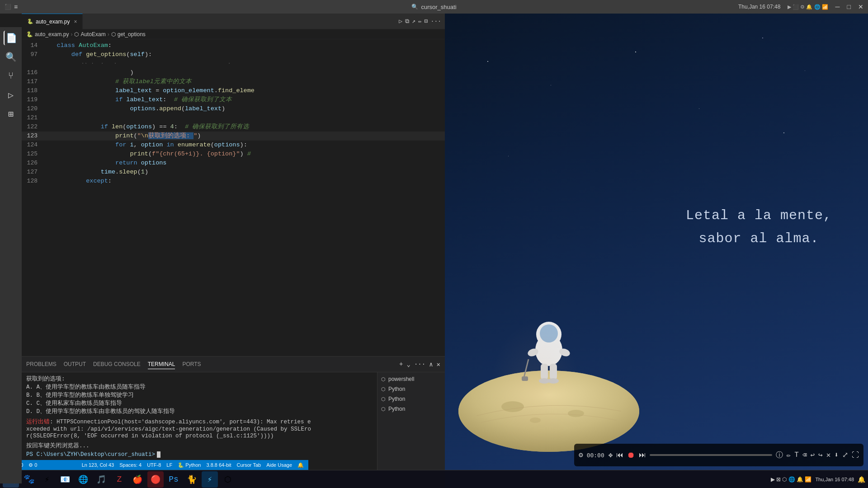  Describe the element at coordinates (228, 479) in the screenshot. I see `taskbar-cursor: ⬡` at that location.